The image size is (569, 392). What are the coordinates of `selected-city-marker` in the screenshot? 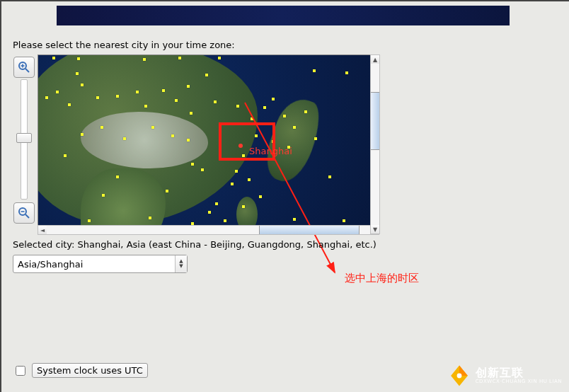 It's located at (241, 146).